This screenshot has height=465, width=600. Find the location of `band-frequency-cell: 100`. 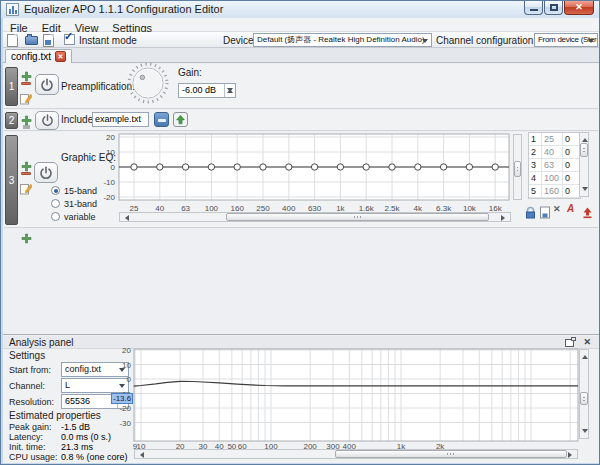

band-frequency-cell: 100 is located at coordinates (552, 178).